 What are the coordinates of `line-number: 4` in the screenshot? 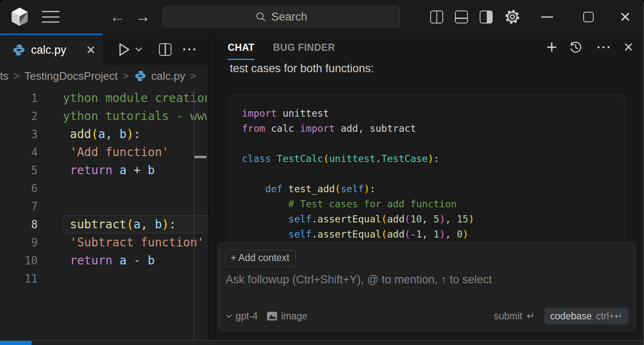 It's located at (19, 152).